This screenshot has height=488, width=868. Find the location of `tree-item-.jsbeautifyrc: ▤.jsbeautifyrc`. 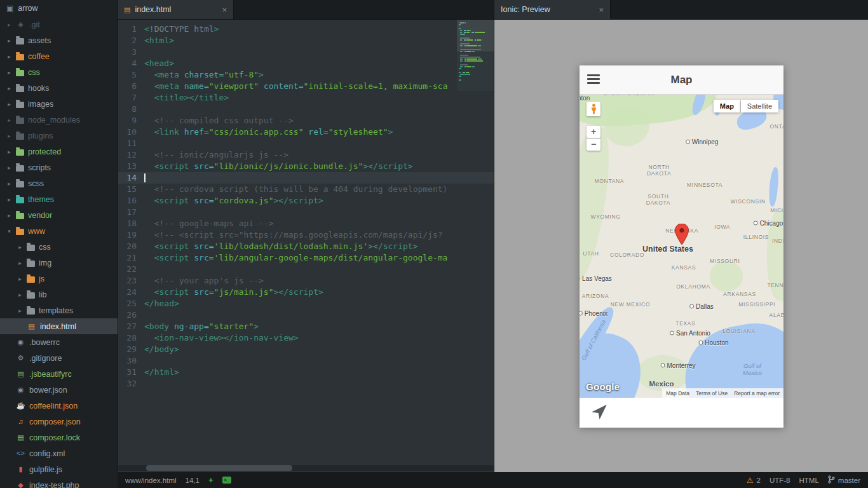

tree-item-.jsbeautifyrc: ▤.jsbeautifyrc is located at coordinates (58, 374).